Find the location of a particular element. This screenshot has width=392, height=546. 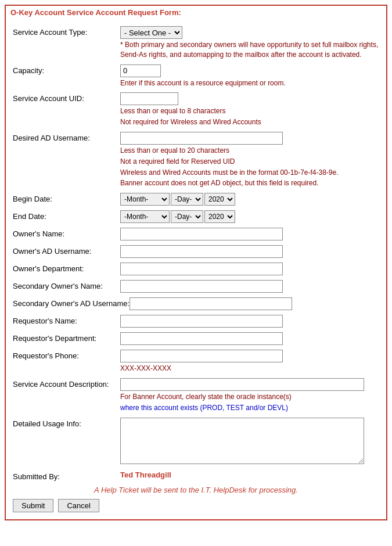

requestors-phone-field: XXX-XXX-XXXX is located at coordinates (250, 361).